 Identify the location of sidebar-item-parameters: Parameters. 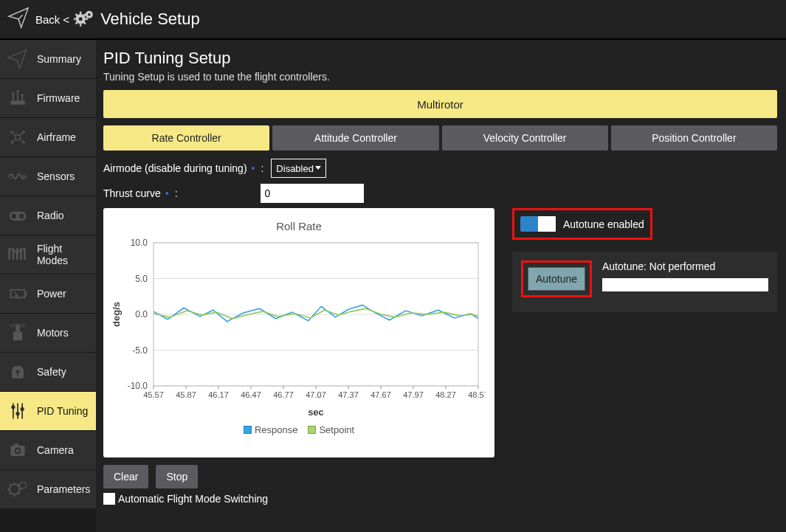
(48, 490).